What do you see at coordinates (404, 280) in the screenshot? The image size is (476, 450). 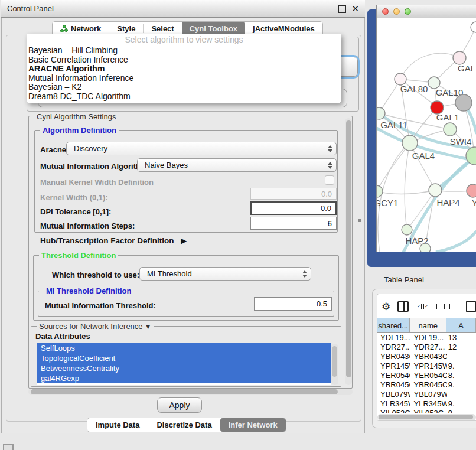 I see `table-panel-title: Table Panel` at bounding box center [404, 280].